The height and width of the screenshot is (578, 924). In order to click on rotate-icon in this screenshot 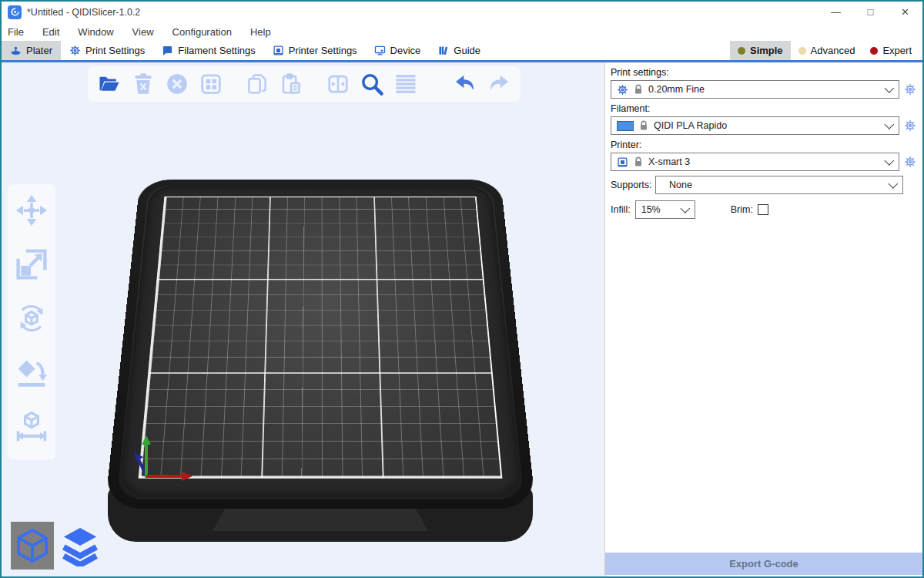, I will do `click(32, 318)`.